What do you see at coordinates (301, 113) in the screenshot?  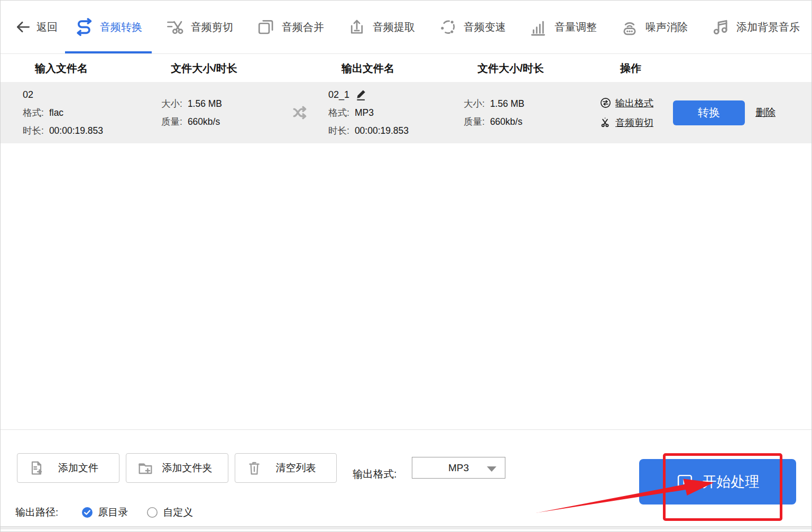 I see `shuffle-icon` at bounding box center [301, 113].